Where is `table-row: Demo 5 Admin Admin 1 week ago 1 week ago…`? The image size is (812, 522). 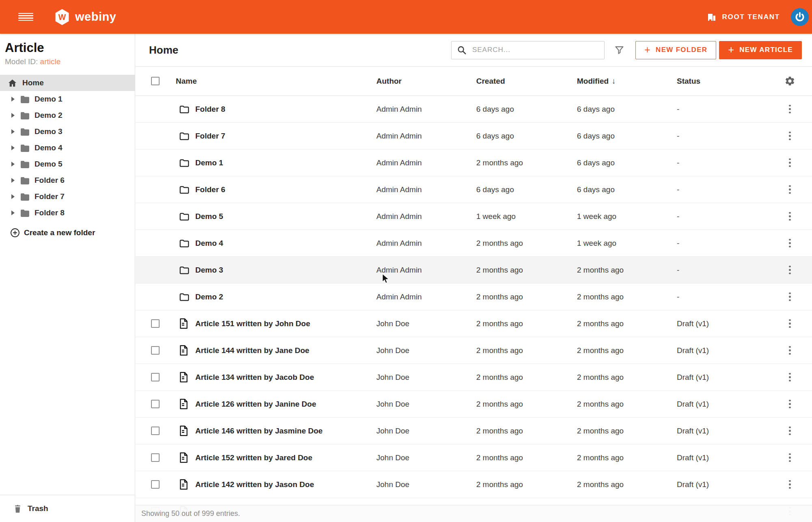
table-row: Demo 5 Admin Admin 1 week ago 1 week ago… is located at coordinates (474, 217).